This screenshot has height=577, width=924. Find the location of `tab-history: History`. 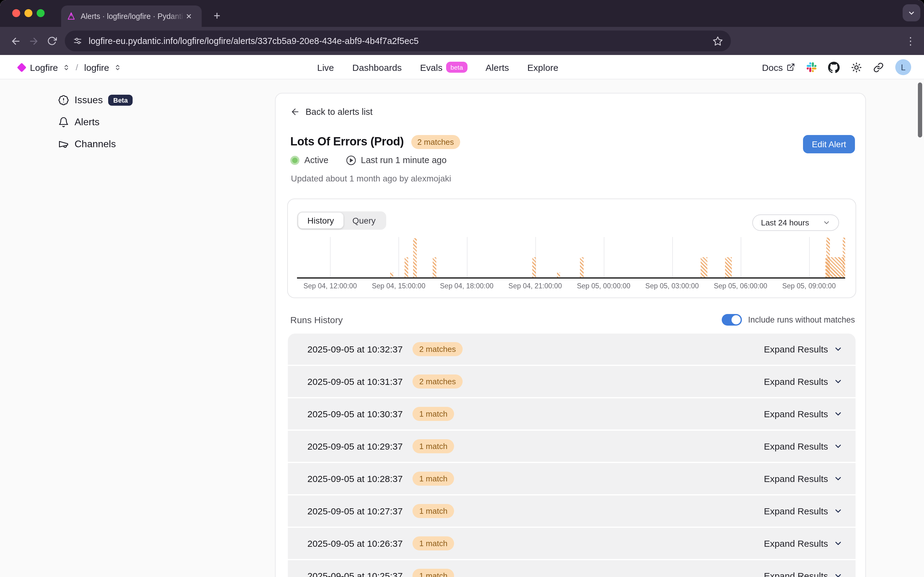

tab-history: History is located at coordinates (321, 220).